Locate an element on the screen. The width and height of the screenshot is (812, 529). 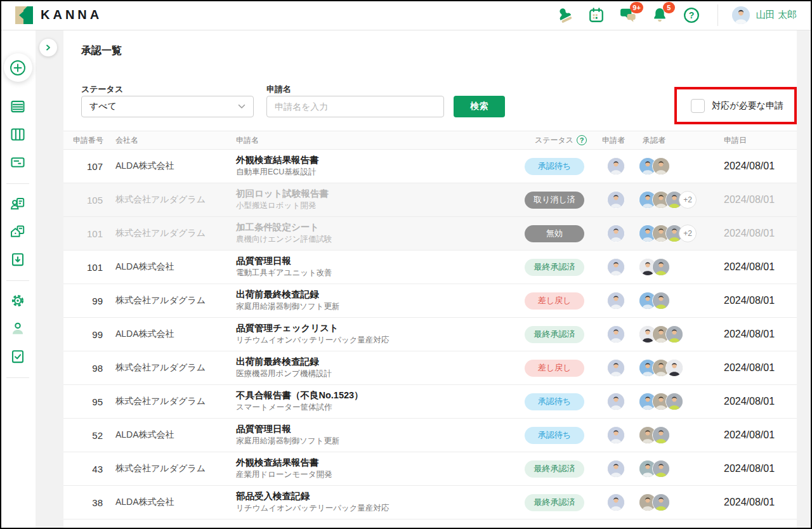
user-name: 山田 太郎 is located at coordinates (776, 15).